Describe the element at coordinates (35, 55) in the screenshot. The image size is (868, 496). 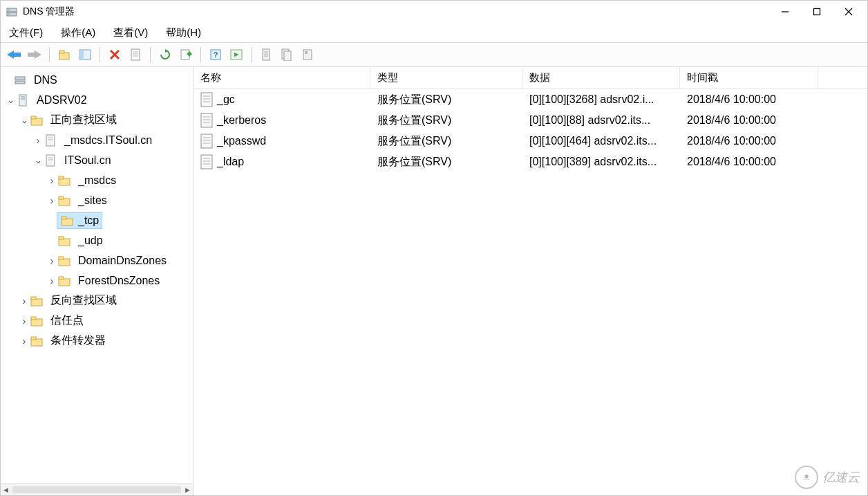
I see `forward-button` at that location.